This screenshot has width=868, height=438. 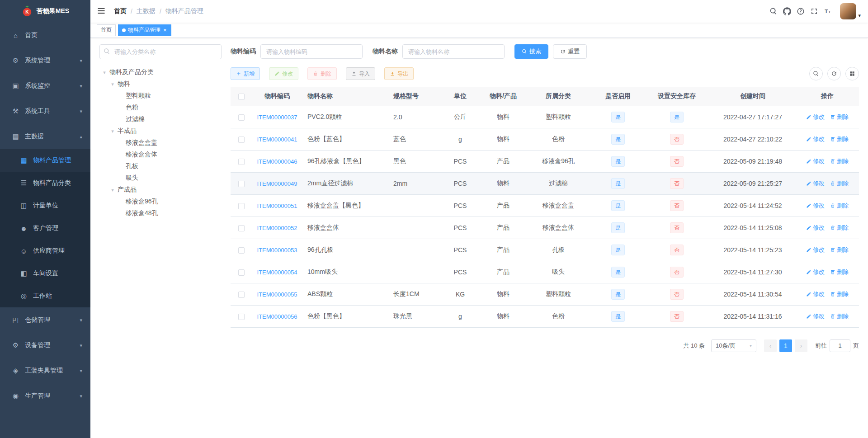 What do you see at coordinates (801, 346) in the screenshot?
I see `next-page-button: ›` at bounding box center [801, 346].